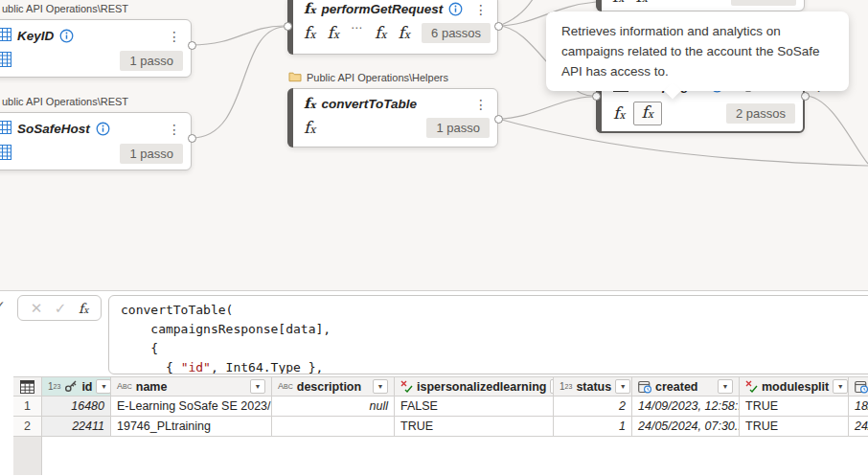 The width and height of the screenshot is (868, 476). I want to click on cell: null, so click(333, 406).